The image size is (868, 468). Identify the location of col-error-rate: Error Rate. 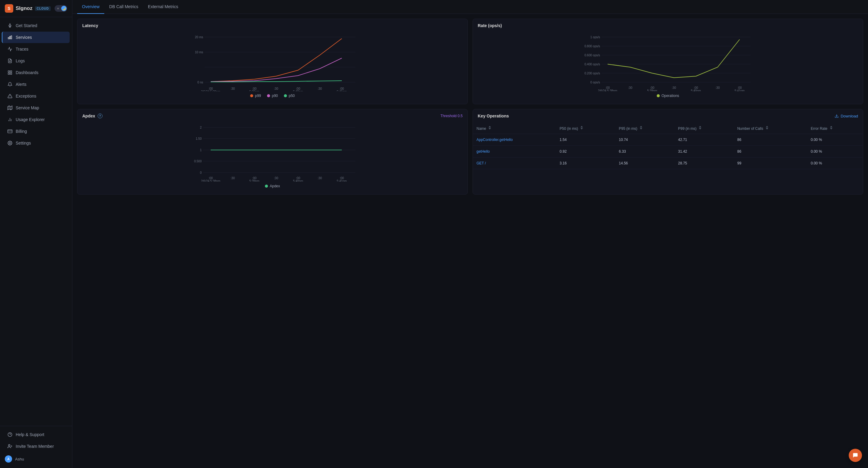
(835, 128).